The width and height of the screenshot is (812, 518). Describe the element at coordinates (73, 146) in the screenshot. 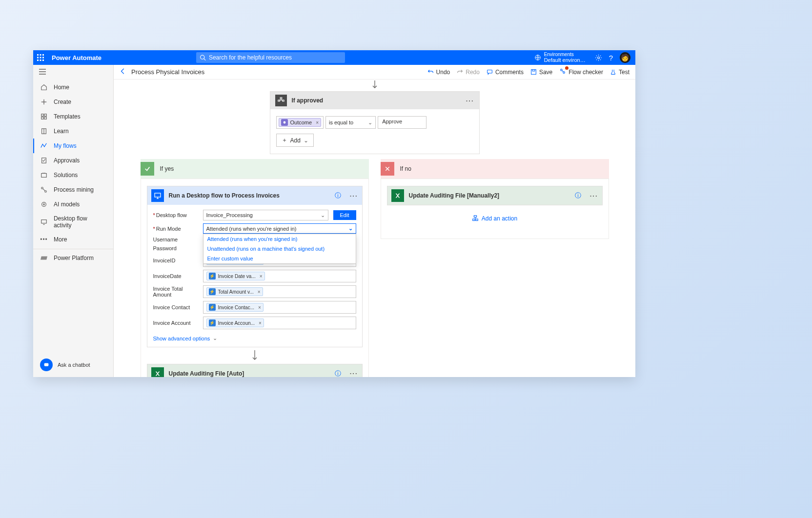

I see `sidebar-item-my-flows: My flows` at that location.